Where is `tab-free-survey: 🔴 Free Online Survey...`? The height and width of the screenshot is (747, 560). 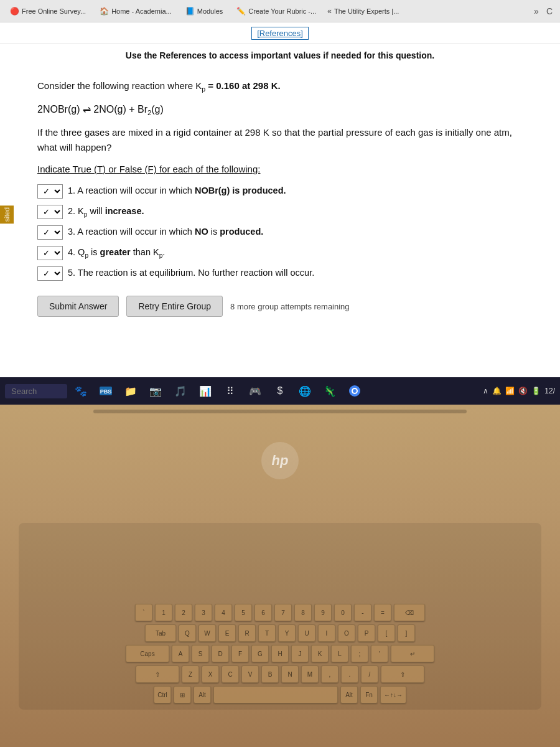
tab-free-survey: 🔴 Free Online Survey... is located at coordinates (48, 11).